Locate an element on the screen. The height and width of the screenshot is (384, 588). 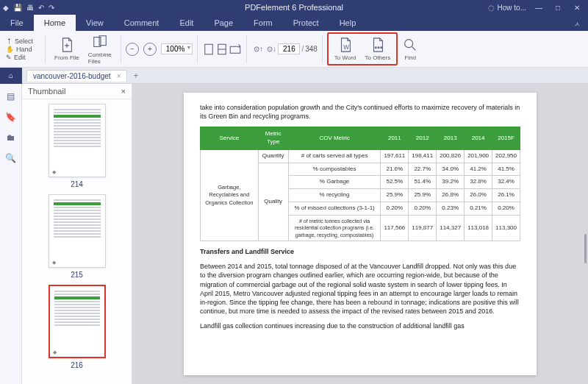
save-icon: 💾 is located at coordinates (18, 7).